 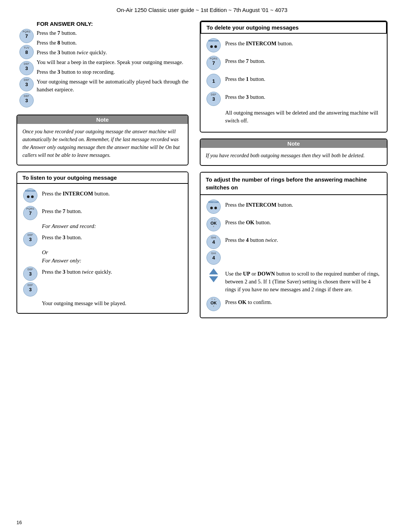 I want to click on listen-button-7: PQRS 7, so click(x=30, y=213).